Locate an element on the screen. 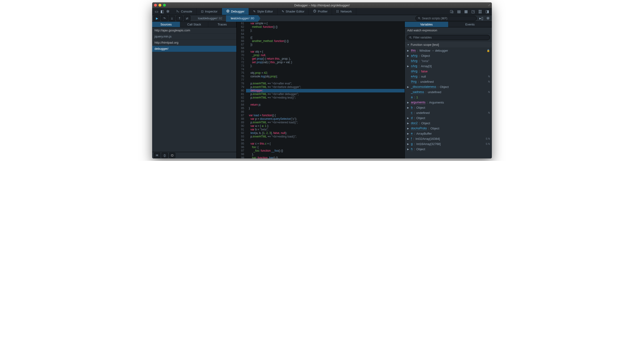 The image size is (644, 341). code-line: p.innerHTML += "<br>after debugger"; is located at coordinates (325, 94).